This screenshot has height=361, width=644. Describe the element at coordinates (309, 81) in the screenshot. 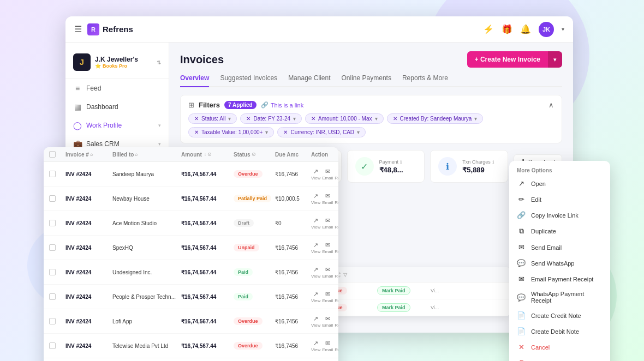

I see `tab-manage-client: Manage Client` at that location.